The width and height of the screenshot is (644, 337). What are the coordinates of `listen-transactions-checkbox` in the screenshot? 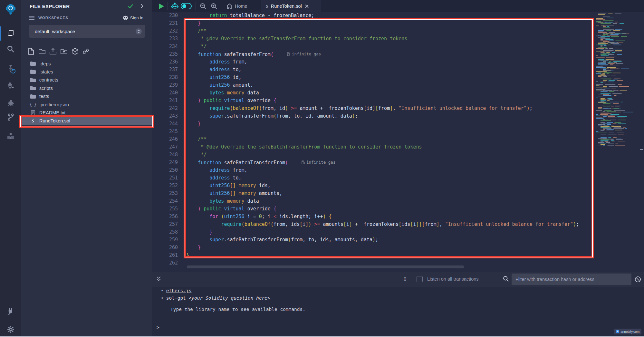 It's located at (419, 279).